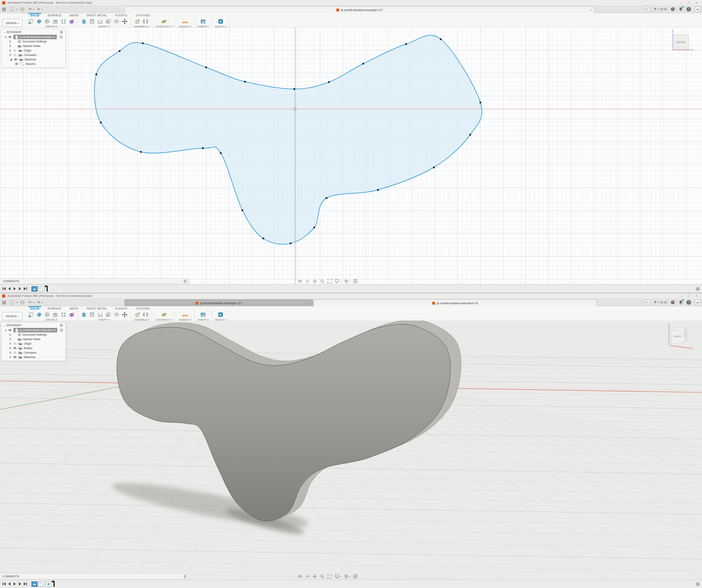 The image size is (702, 588). Describe the element at coordinates (61, 37) in the screenshot. I see `activate-component-icon` at that location.